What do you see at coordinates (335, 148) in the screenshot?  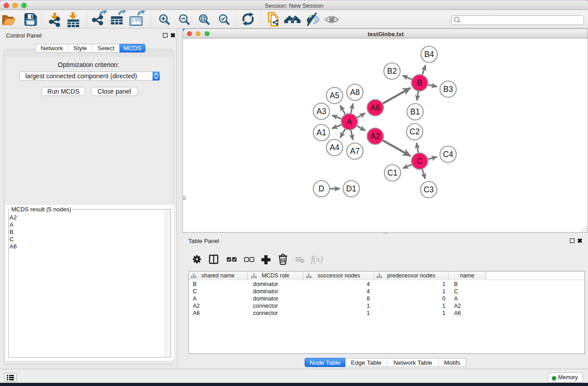 I see `svg-text: A4` at bounding box center [335, 148].